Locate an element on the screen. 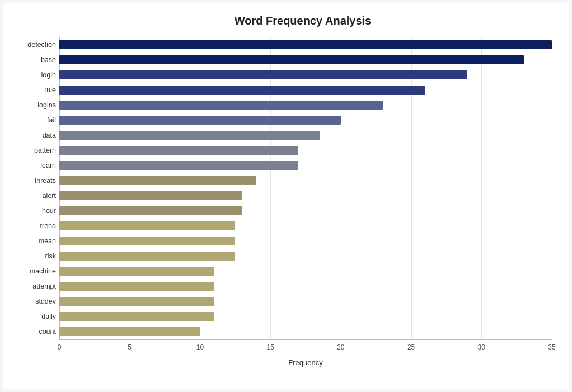 Image resolution: width=572 pixels, height=392 pixels. bar-label: login is located at coordinates (34, 75).